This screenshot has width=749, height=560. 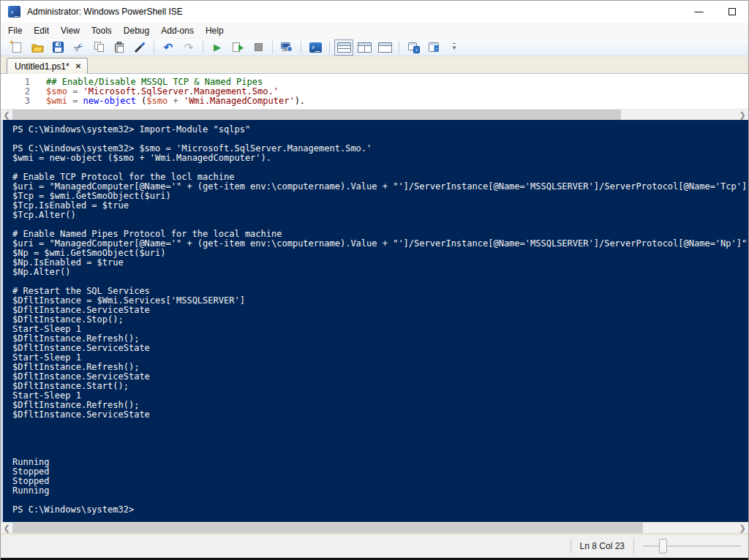 I want to click on open-folder-icon, so click(x=38, y=48).